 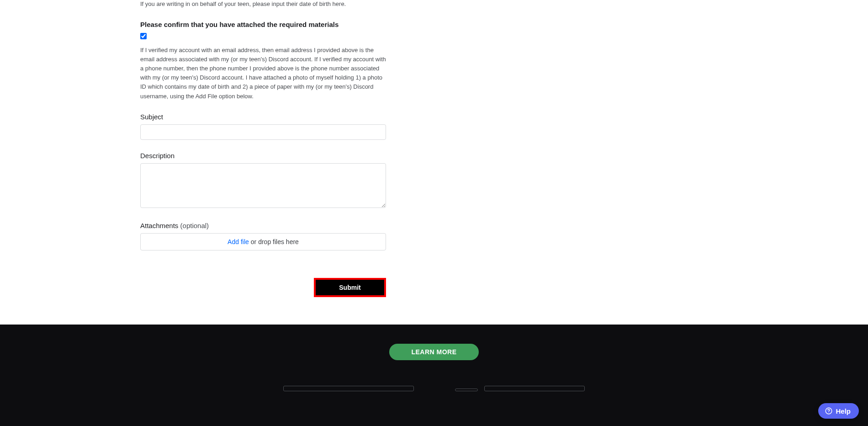 What do you see at coordinates (350, 288) in the screenshot?
I see `submit-button: Submit` at bounding box center [350, 288].